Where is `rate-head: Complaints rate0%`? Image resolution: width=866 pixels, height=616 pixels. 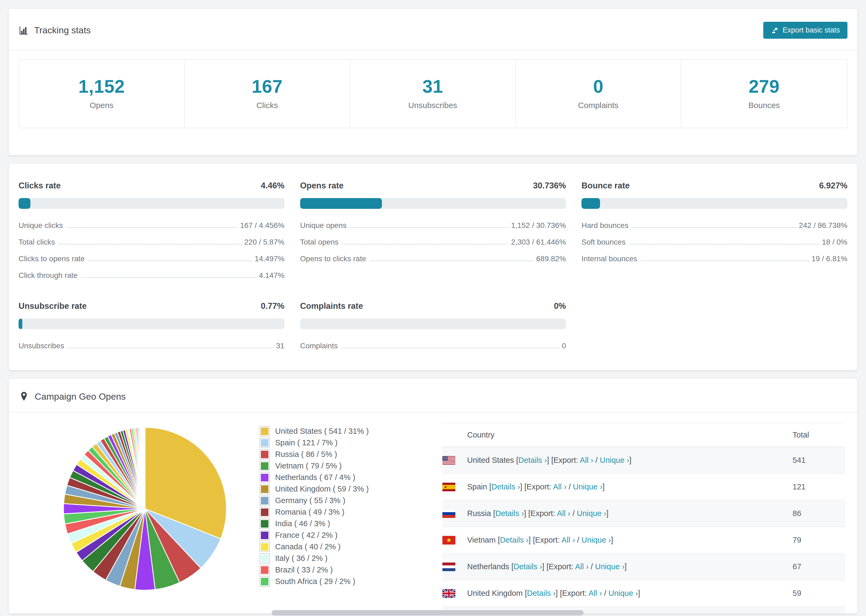
rate-head: Complaints rate0% is located at coordinates (433, 306).